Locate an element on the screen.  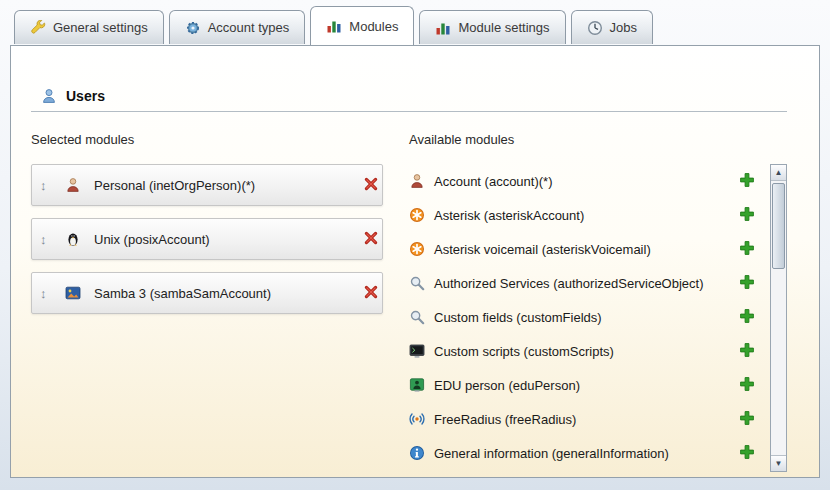
selected-module-label: Samba 3 (sambaSamAccount) is located at coordinates (182, 294).